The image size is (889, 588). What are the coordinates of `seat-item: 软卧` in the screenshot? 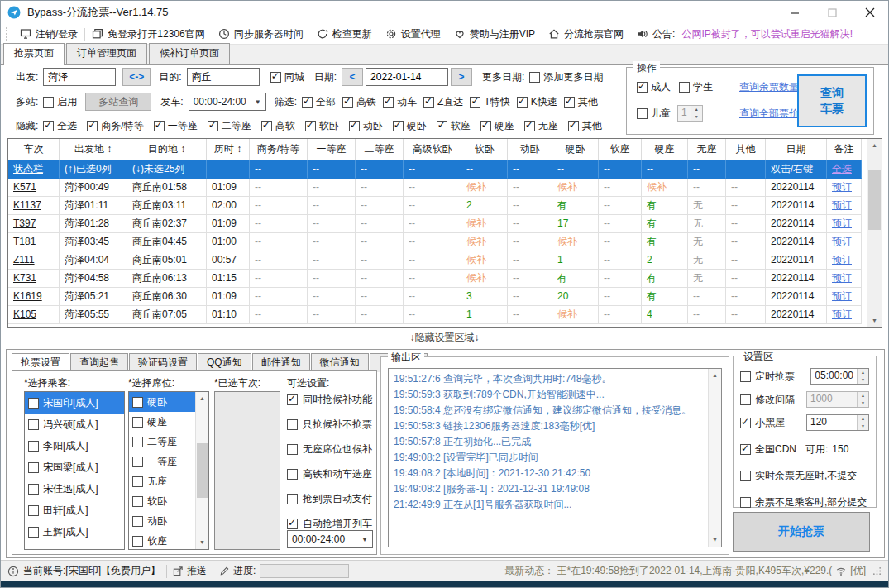 It's located at (162, 501).